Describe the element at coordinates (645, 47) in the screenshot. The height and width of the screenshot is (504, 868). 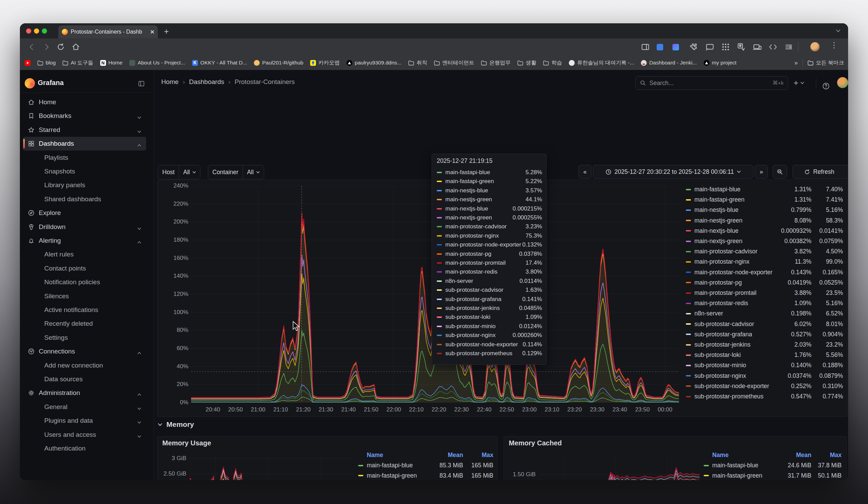
I see `side-panel-icon` at that location.